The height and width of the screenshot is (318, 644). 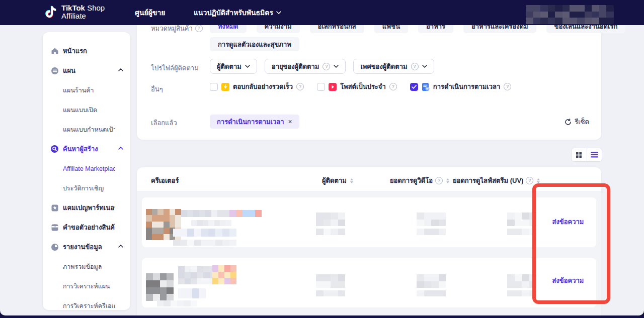 What do you see at coordinates (87, 188) in the screenshot?
I see `sidebar-item-invitation-history: ประวัติการเชิญ` at bounding box center [87, 188].